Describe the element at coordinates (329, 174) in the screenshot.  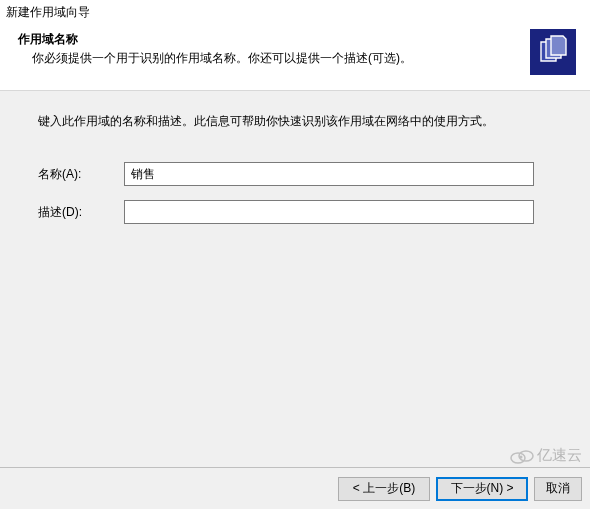
I see `name-input` at that location.